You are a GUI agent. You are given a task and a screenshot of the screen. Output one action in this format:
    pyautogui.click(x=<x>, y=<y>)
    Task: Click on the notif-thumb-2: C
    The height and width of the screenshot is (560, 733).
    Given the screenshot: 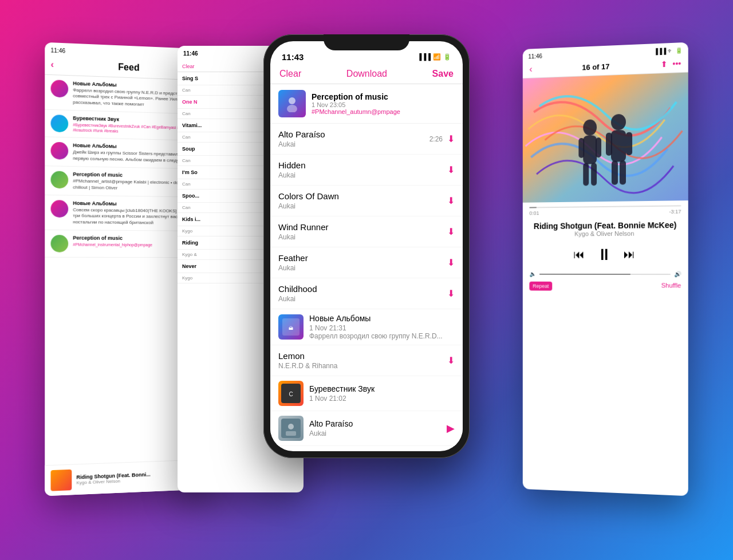 What is the action you would take?
    pyautogui.click(x=291, y=393)
    